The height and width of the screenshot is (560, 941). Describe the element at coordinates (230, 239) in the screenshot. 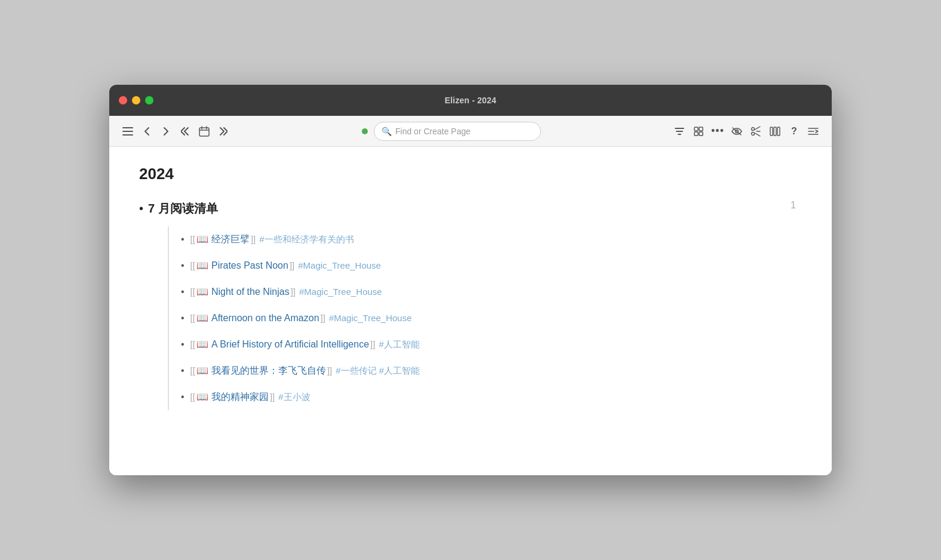

I see `book-link: 经济巨擘` at that location.